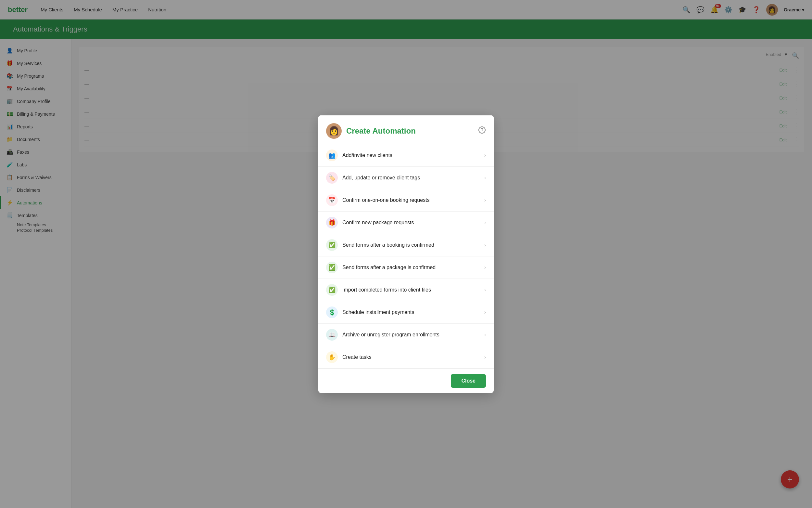 Image resolution: width=812 pixels, height=508 pixels. What do you see at coordinates (411, 245) in the screenshot?
I see `forms-booking-label: Send forms after a booking is confirmed` at bounding box center [411, 245].